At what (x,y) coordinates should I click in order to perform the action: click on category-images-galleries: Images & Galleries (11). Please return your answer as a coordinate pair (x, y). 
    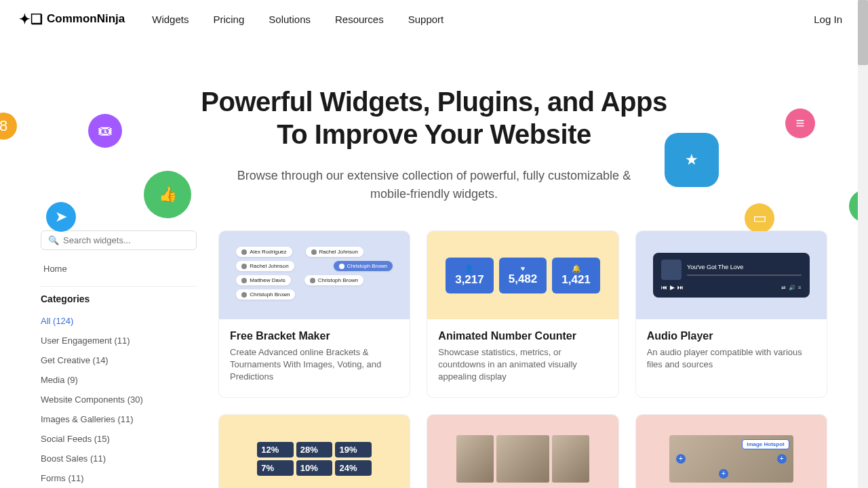
    Looking at the image, I should click on (119, 419).